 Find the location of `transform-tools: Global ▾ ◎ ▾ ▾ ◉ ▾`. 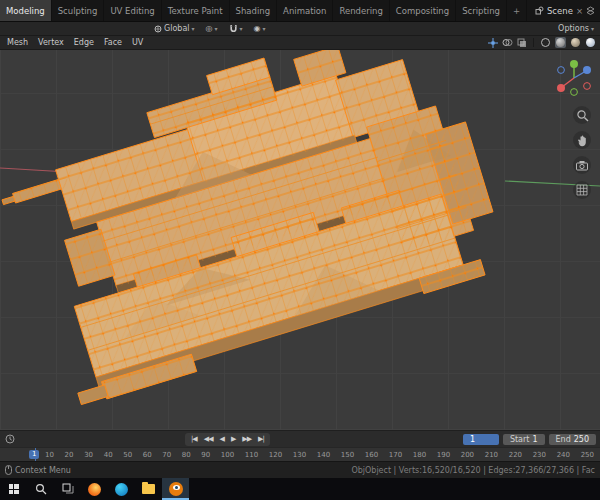

transform-tools: Global ▾ ◎ ▾ ▾ ◉ ▾ is located at coordinates (210, 28).